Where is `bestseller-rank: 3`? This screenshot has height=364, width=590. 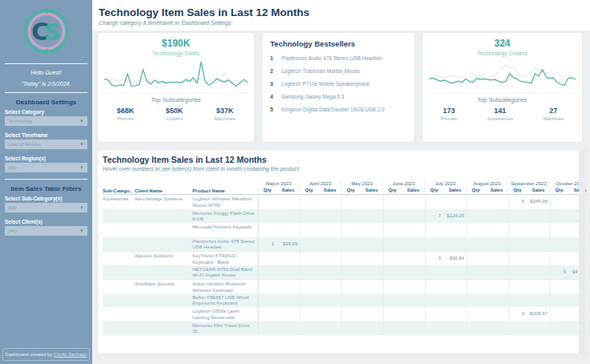 bestseller-rank: 3 is located at coordinates (273, 83).